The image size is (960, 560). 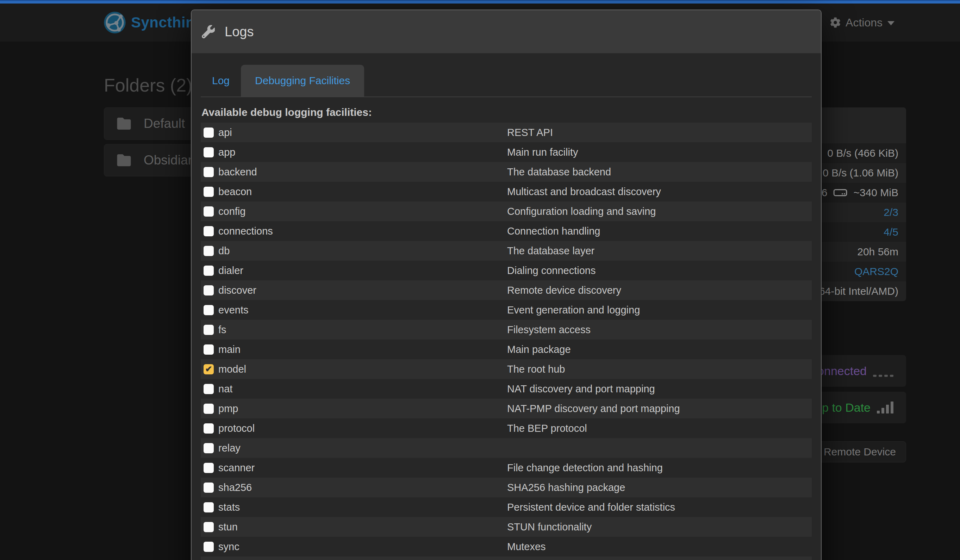 What do you see at coordinates (891, 232) in the screenshot?
I see `discovery-link: 4/5` at bounding box center [891, 232].